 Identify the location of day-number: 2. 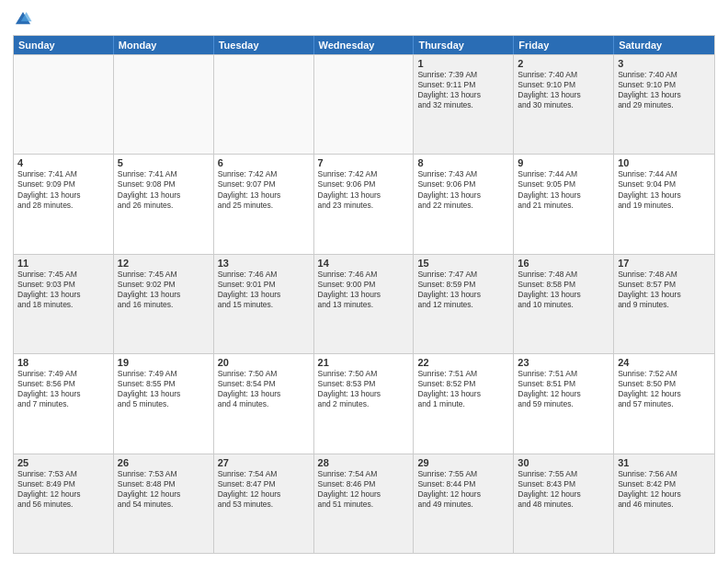
(563, 63).